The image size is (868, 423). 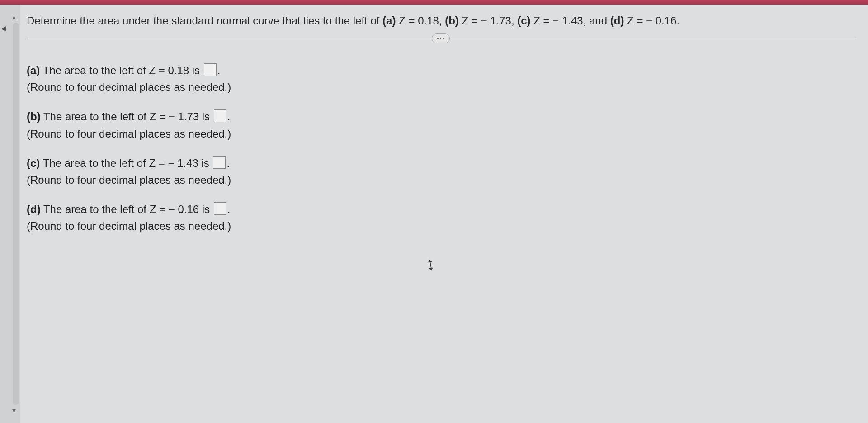 I want to click on answer-input-d, so click(x=220, y=209).